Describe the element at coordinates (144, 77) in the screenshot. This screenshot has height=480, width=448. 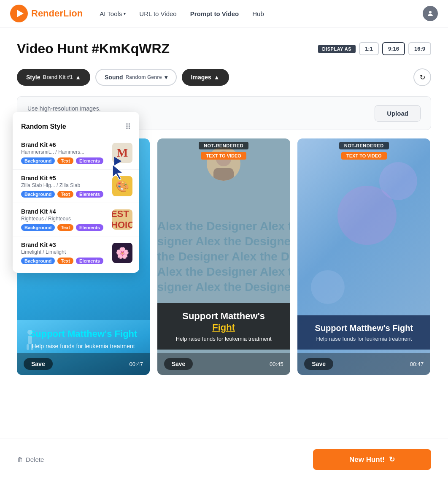
I see `sound-value: Random Genre` at that location.